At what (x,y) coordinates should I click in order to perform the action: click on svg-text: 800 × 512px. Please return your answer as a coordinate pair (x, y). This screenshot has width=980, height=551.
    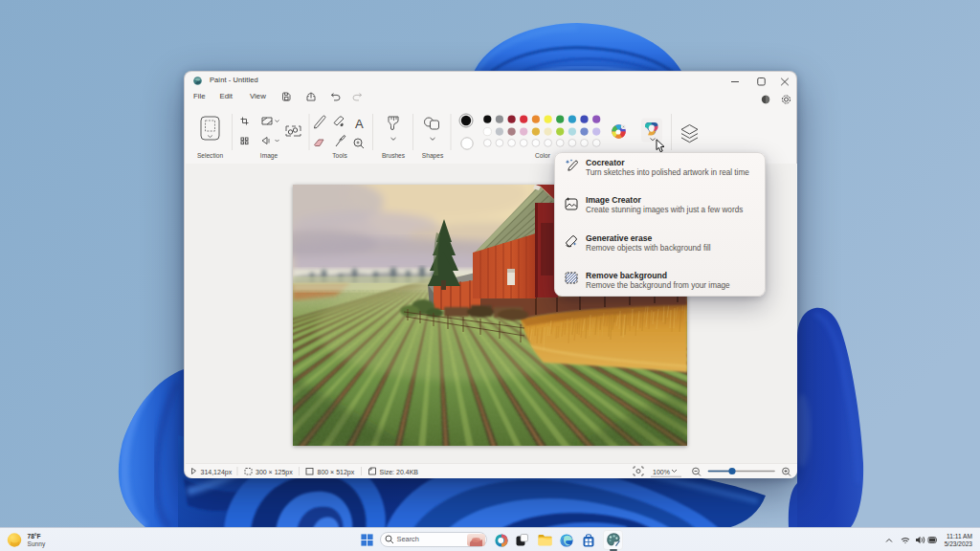
    Looking at the image, I should click on (337, 473).